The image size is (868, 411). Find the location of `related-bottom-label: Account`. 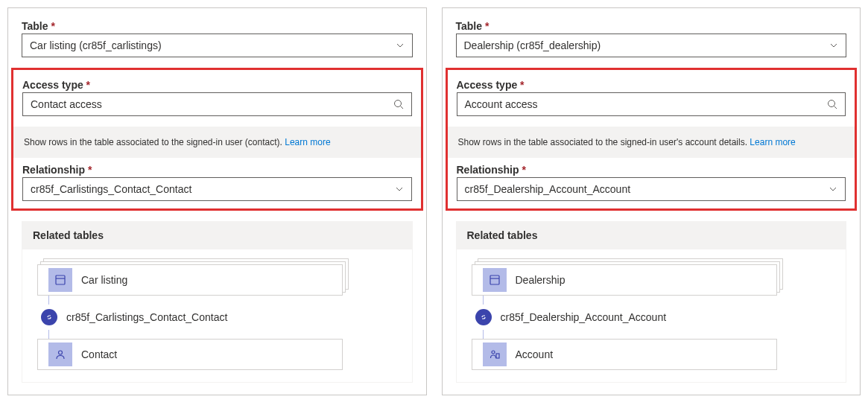

related-bottom-label: Account is located at coordinates (535, 354).